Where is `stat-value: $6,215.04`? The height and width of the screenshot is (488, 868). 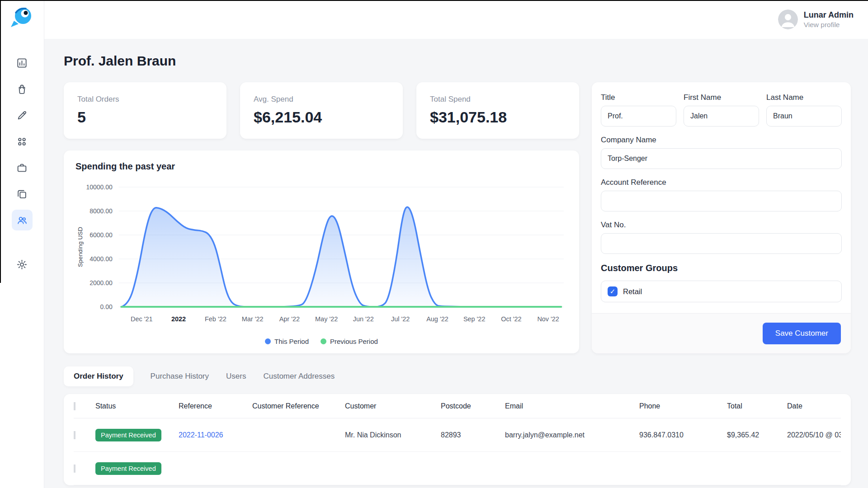
stat-value: $6,215.04 is located at coordinates (321, 117).